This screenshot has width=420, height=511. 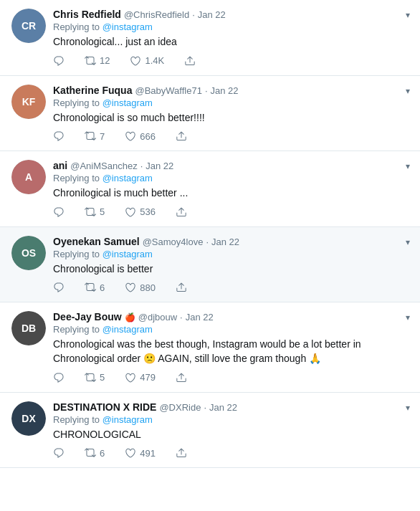 I want to click on replying-to: Replying to @instagram, so click(x=231, y=420).